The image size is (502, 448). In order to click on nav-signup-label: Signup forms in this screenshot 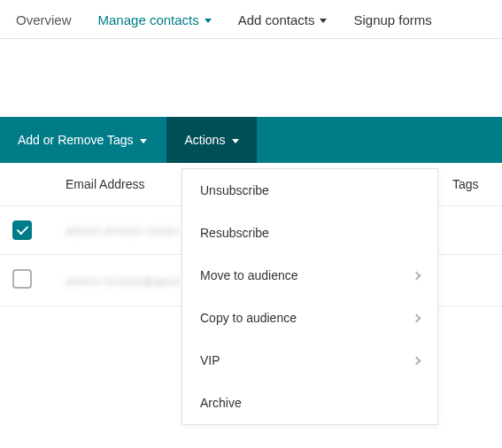, I will do `click(392, 19)`.